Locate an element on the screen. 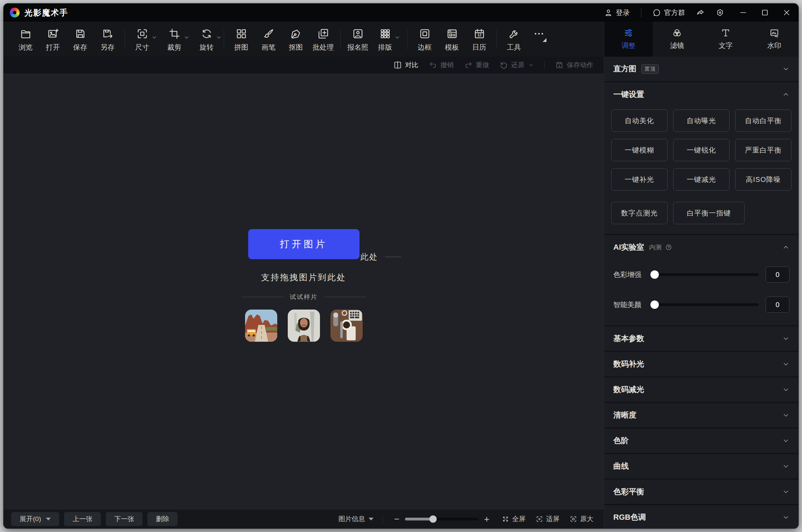 This screenshot has height=532, width=802. basic-params-header: 基本参数 is located at coordinates (702, 339).